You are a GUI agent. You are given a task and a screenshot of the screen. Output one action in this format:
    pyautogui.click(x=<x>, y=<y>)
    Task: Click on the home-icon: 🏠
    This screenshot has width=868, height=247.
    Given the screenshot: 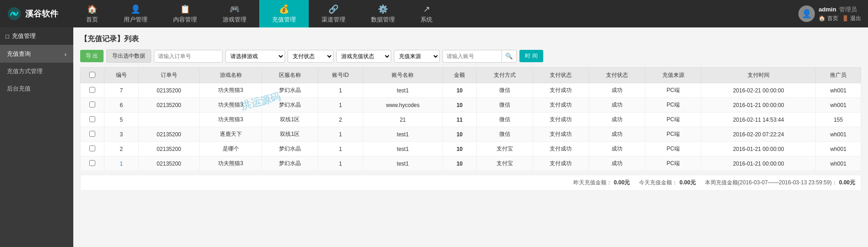 What is the action you would take?
    pyautogui.click(x=92, y=9)
    